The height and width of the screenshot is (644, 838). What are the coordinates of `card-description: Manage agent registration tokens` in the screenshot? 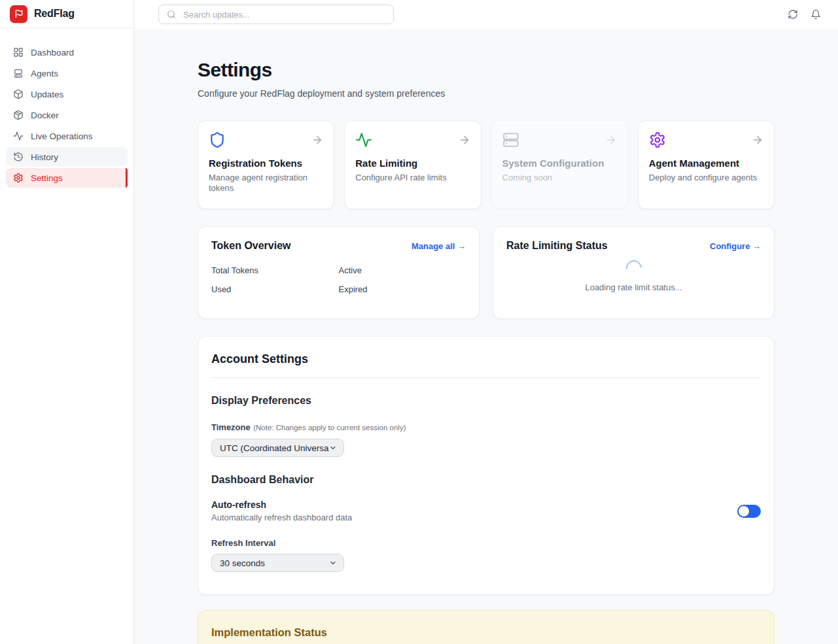 It's located at (266, 183).